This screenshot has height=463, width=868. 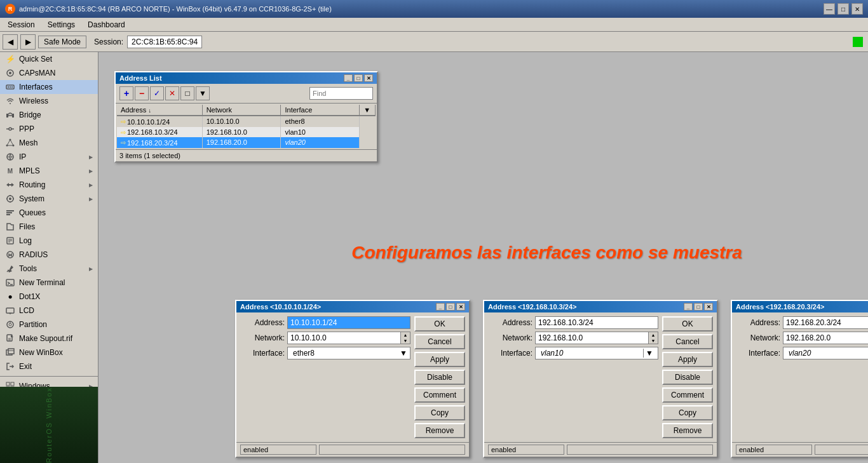 What do you see at coordinates (405, 335) in the screenshot?
I see `dialog1-network-up: ▲` at bounding box center [405, 335].